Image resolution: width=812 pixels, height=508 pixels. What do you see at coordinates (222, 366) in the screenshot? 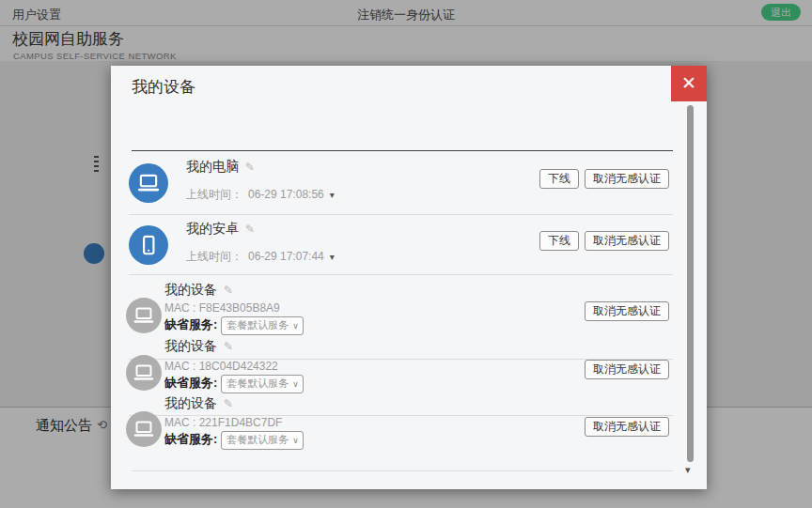
I see `mac-address: MAC : 18C04D424322` at bounding box center [222, 366].